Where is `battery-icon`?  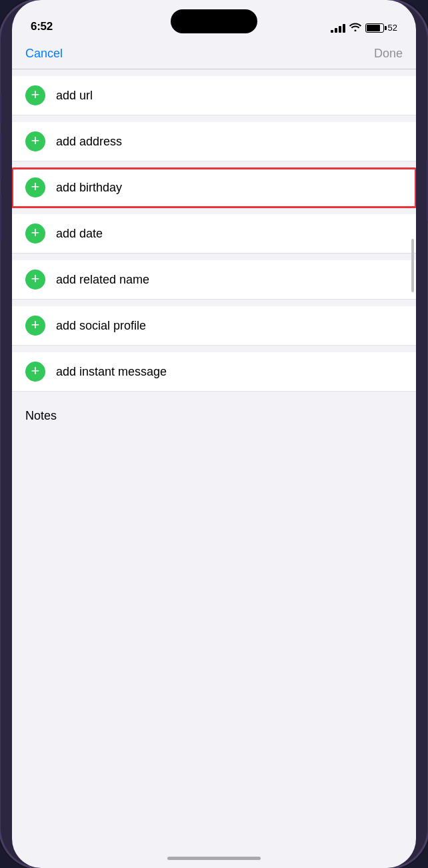
battery-icon is located at coordinates (375, 28).